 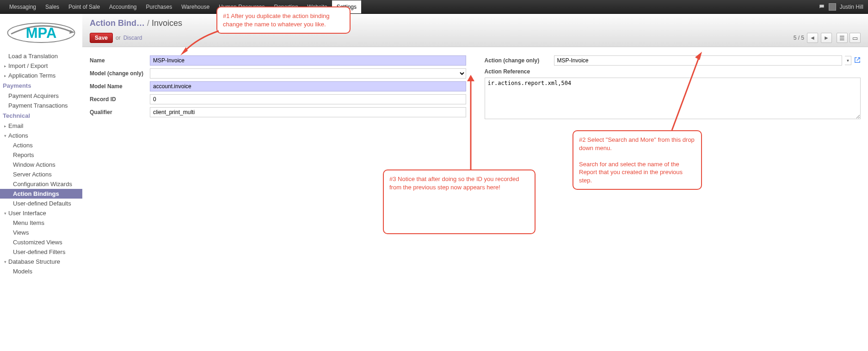 I want to click on qualifier-input, so click(x=308, y=112).